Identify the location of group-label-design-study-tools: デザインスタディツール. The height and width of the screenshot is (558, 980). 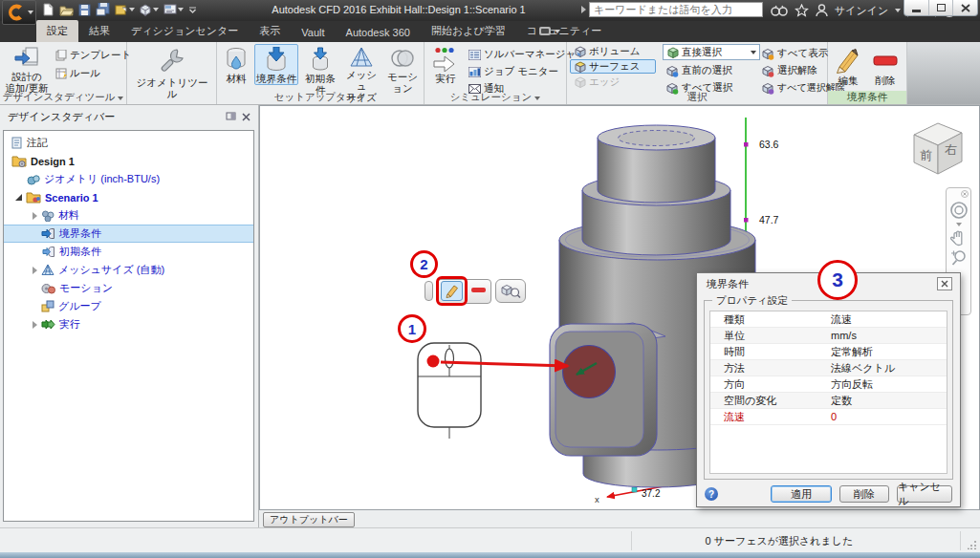
(63, 97).